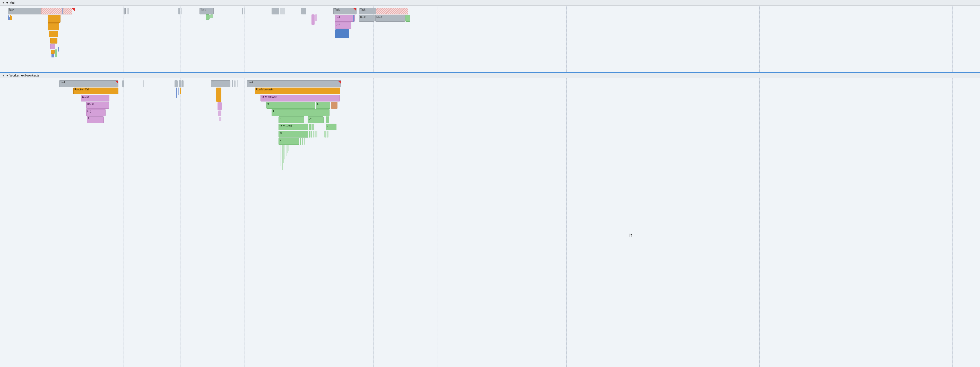  Describe the element at coordinates (59, 49) in the screenshot. I see `main-blue-tiny` at that location.